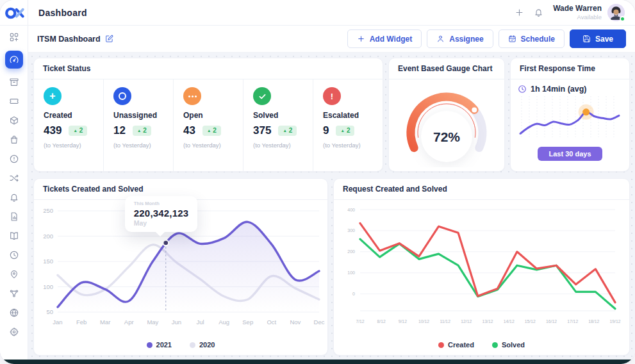  What do you see at coordinates (593, 322) in the screenshot?
I see `svg-text: 18/12` at bounding box center [593, 322].